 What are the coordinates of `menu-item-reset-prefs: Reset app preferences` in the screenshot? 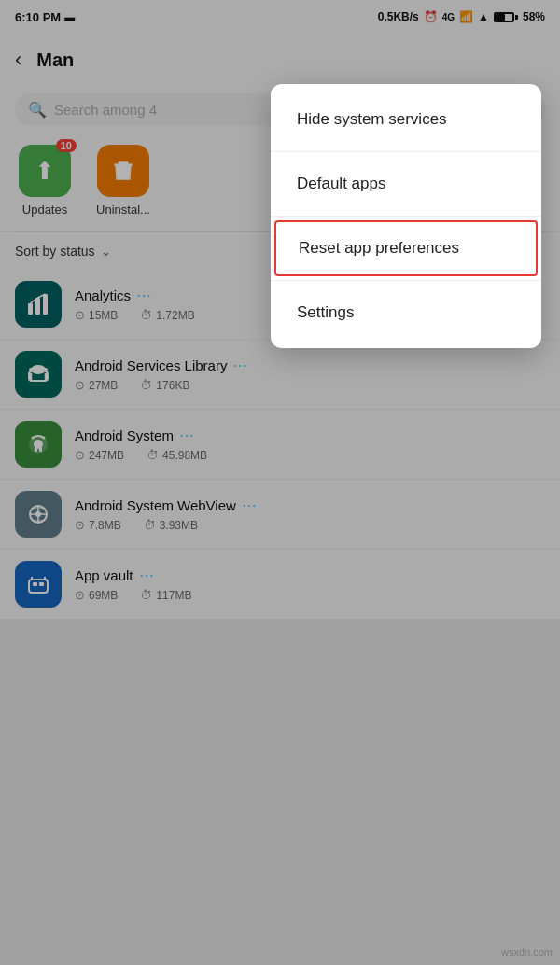 It's located at (406, 248).